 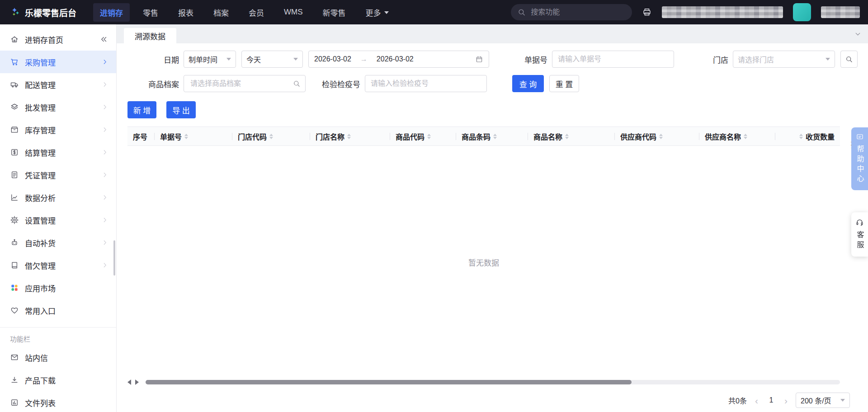 I want to click on col-supplier-name: 供应商名称, so click(x=737, y=136).